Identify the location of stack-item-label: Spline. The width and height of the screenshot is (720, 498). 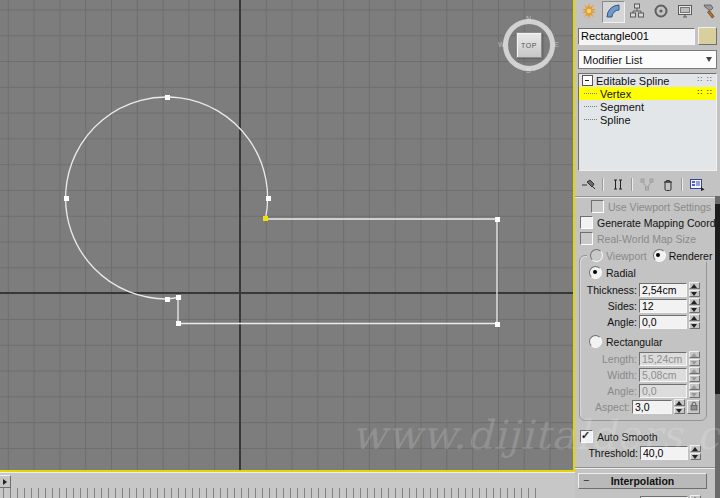
(616, 120).